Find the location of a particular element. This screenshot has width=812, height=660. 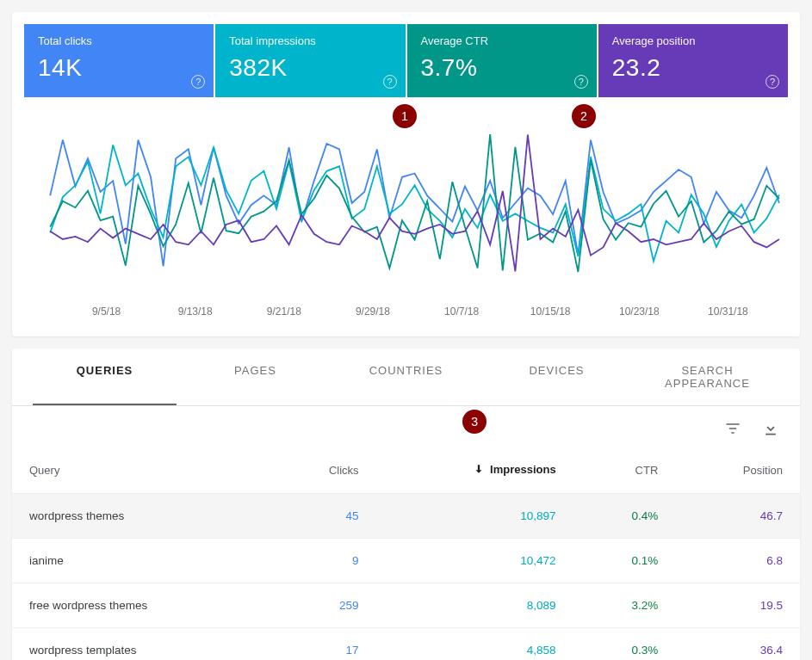

metric-label: Total clicks is located at coordinates (119, 41).